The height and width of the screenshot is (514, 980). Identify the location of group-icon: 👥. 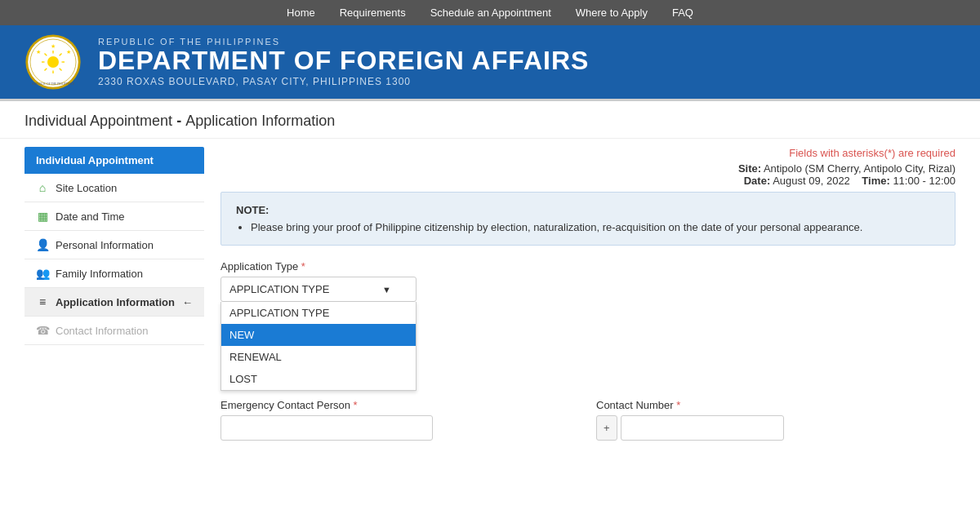
(42, 273).